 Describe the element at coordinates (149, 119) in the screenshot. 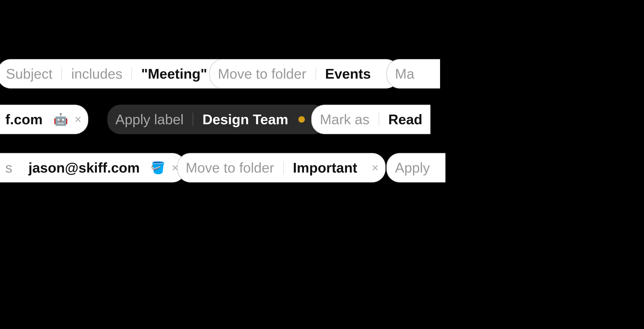

I see `apply-label-text: Apply label` at that location.